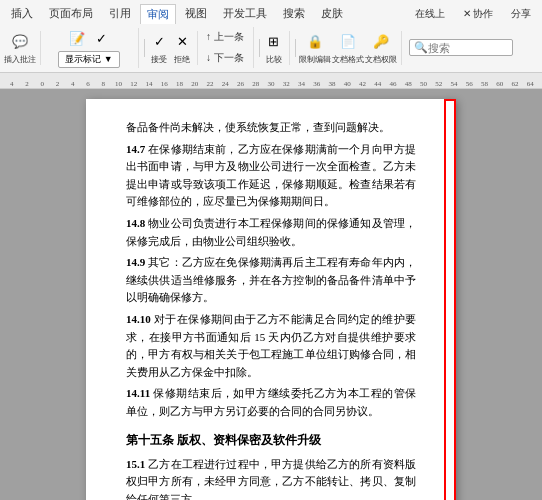 The image size is (542, 500). I want to click on insert-comment-icon: 💬, so click(20, 42).